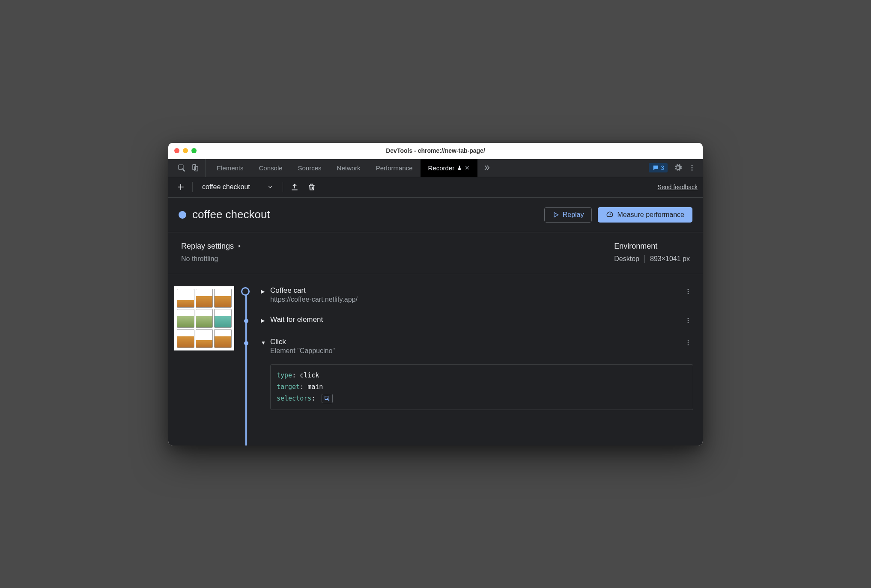  I want to click on settings-icon, so click(678, 168).